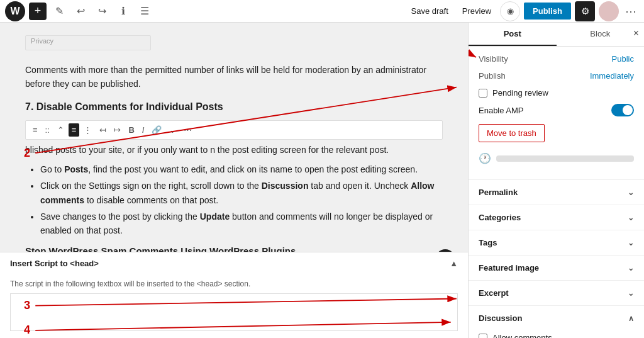  Describe the element at coordinates (556, 193) in the screenshot. I see `permalink-header: Permalink ⌄` at that location.